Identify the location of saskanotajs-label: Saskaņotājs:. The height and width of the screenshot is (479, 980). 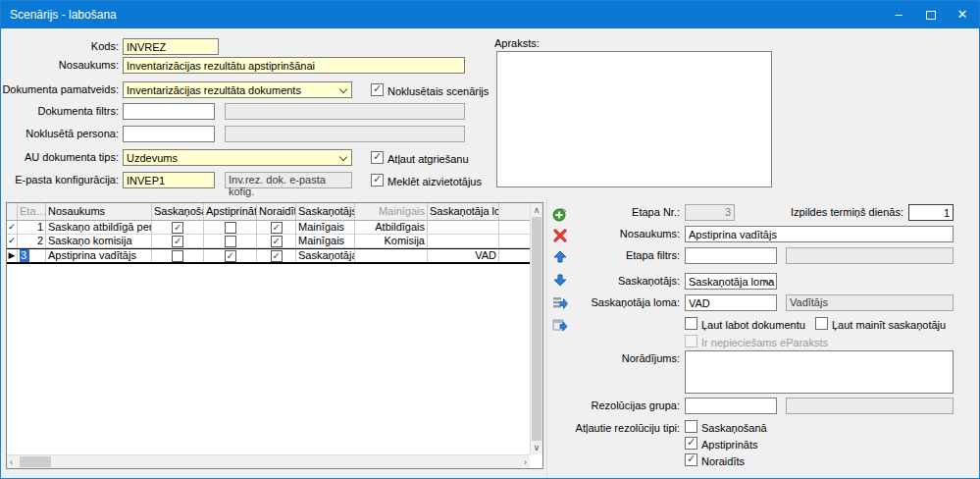
(625, 281).